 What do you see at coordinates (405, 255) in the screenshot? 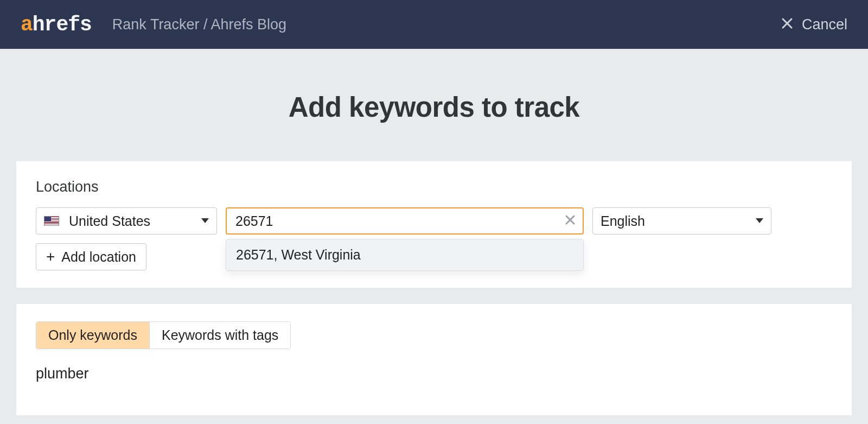
I see `suggestion-item: 26571, West Virginia` at bounding box center [405, 255].